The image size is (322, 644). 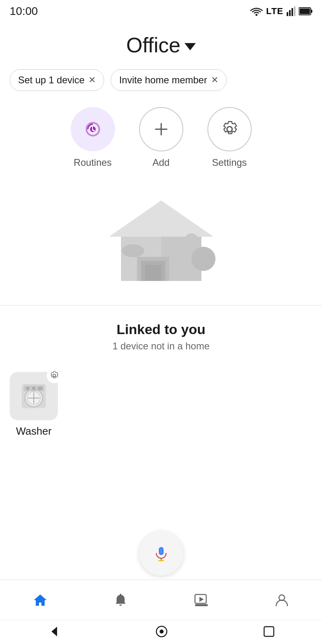 What do you see at coordinates (161, 402) in the screenshot?
I see `devices-grid: Washer` at bounding box center [161, 402].